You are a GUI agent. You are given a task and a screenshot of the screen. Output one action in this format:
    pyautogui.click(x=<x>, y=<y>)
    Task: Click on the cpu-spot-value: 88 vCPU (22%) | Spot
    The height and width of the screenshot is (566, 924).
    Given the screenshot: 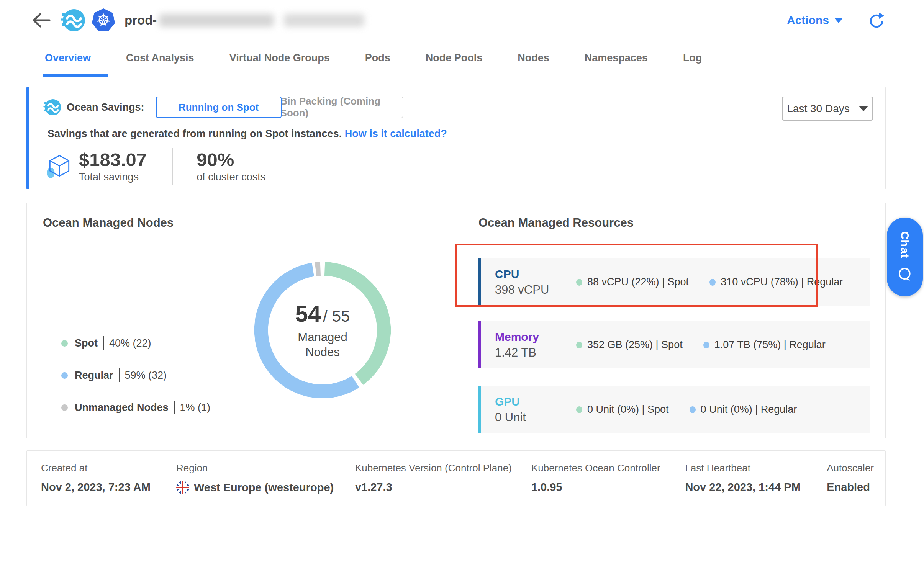 What is the action you would take?
    pyautogui.click(x=638, y=282)
    